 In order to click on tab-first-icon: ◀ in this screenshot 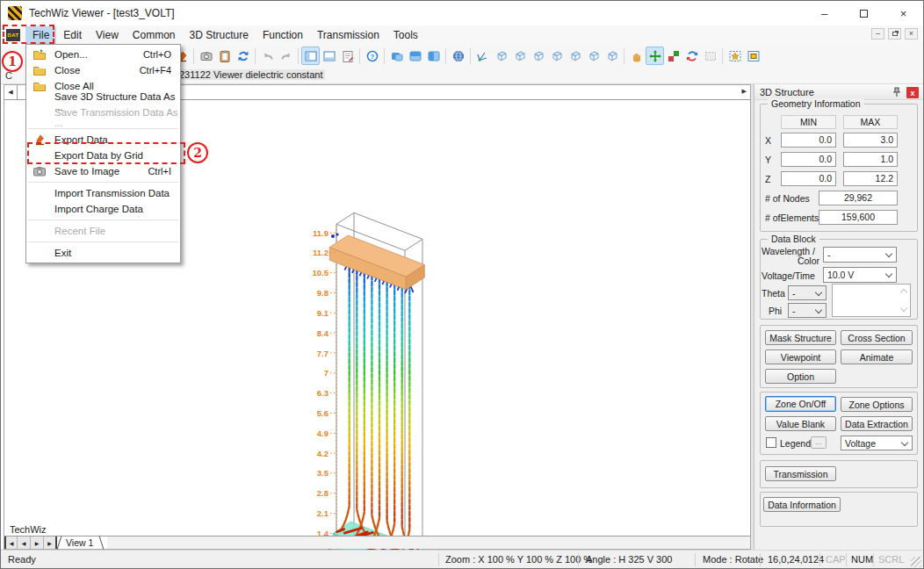, I will do `click(11, 543)`.